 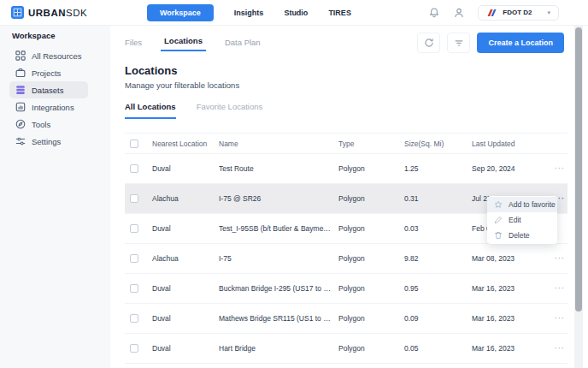 What do you see at coordinates (520, 235) in the screenshot?
I see `menu-item-label: Delete` at bounding box center [520, 235].